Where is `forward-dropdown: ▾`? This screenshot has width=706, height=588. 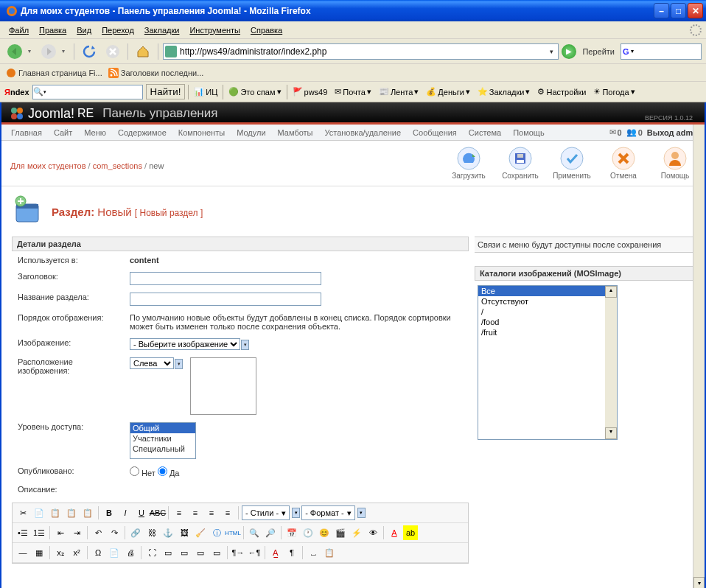
forward-dropdown: ▾ is located at coordinates (66, 52).